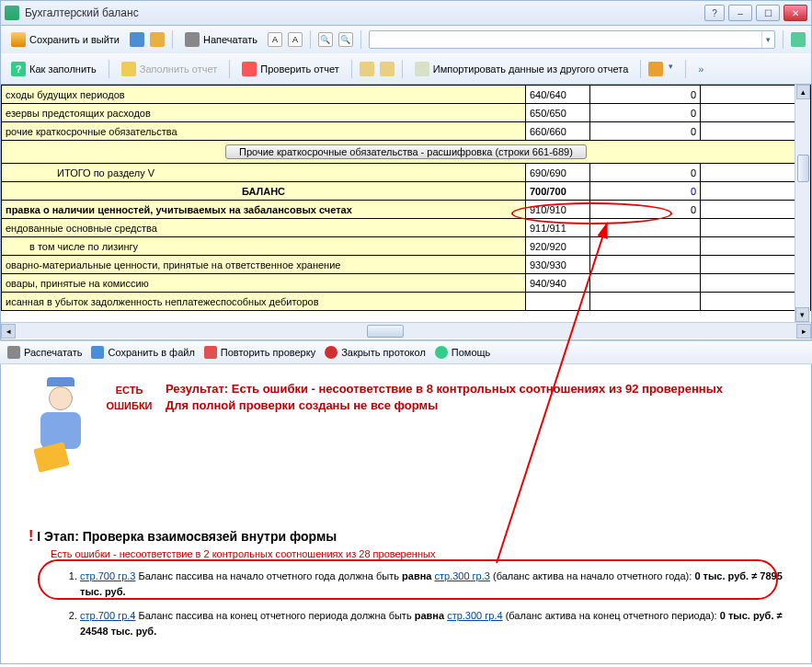 This screenshot has width=812, height=667. I want to click on table-row-balance: БАЛАНС700/70000, so click(406, 191).